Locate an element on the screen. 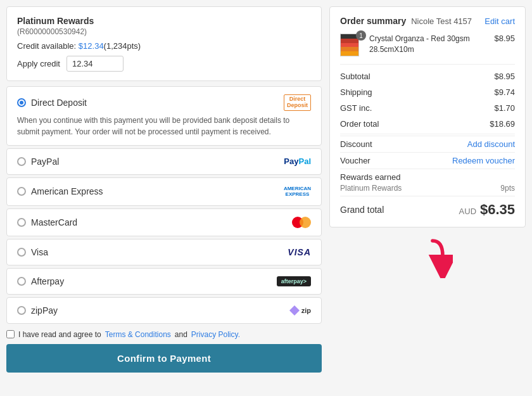 The width and height of the screenshot is (532, 396). direct-deposit-radio is located at coordinates (22, 103).